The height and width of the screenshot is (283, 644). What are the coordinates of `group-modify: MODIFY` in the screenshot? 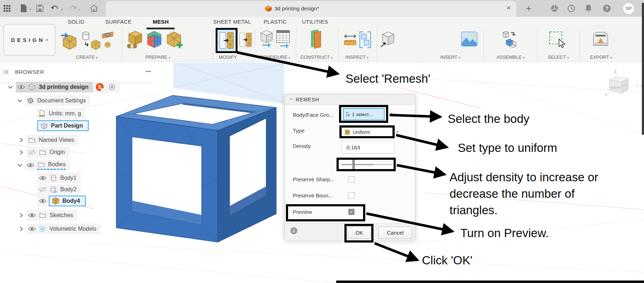 It's located at (228, 57).